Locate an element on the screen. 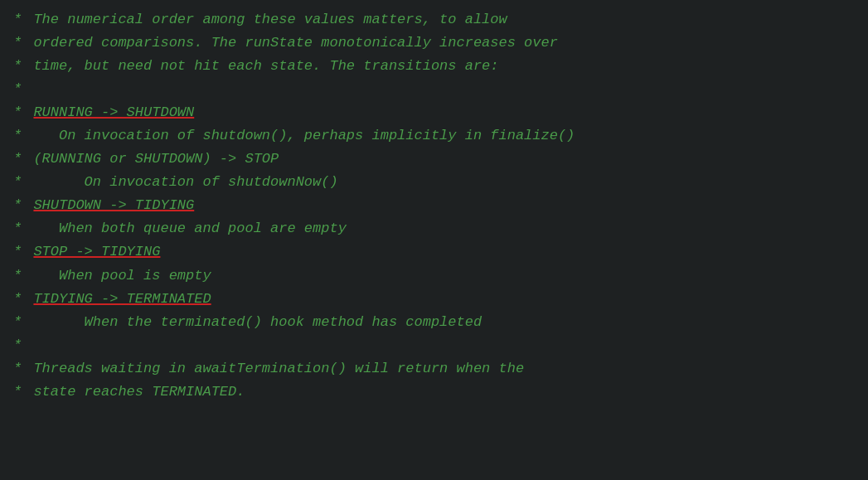 Image resolution: width=868 pixels, height=480 pixels. line-text: time, but need not hit each state. The t… is located at coordinates (265, 66).